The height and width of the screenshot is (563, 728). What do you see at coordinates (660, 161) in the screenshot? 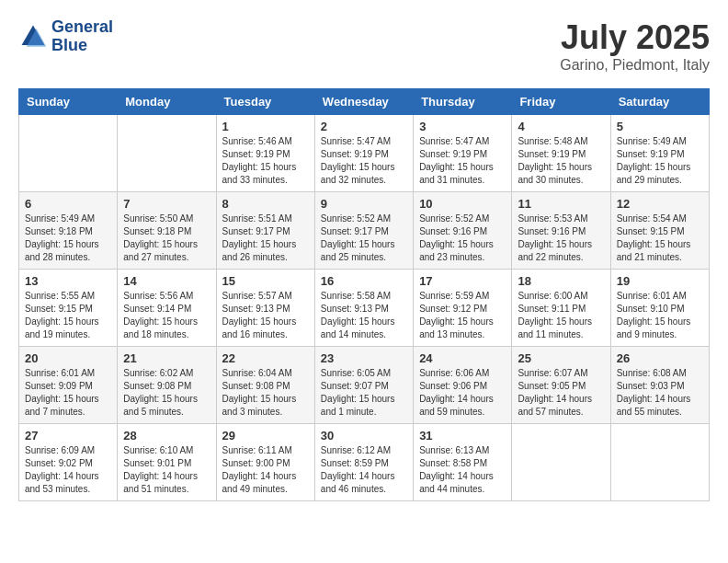
I see `day-info: Sunrise: 5:49 AMSunset: 9:19 PMDaylight:…` at bounding box center [660, 161].